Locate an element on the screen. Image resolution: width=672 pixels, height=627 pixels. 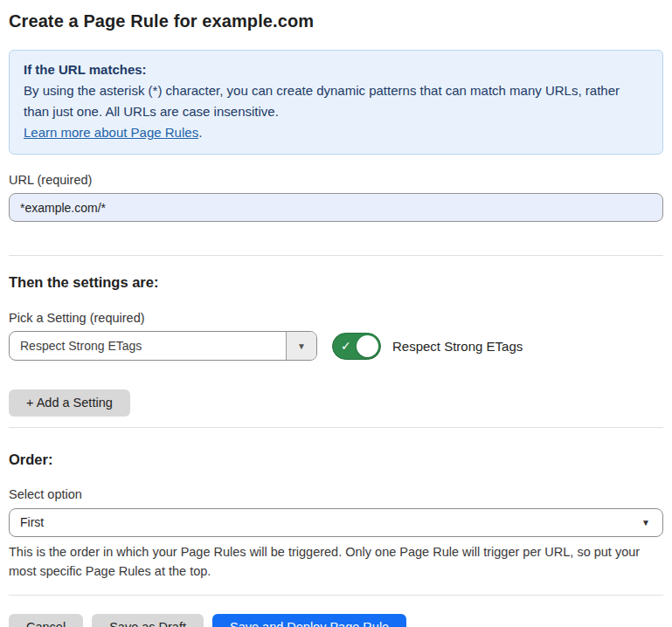
pick-setting-label: Pick a Setting (required) is located at coordinates (336, 318).